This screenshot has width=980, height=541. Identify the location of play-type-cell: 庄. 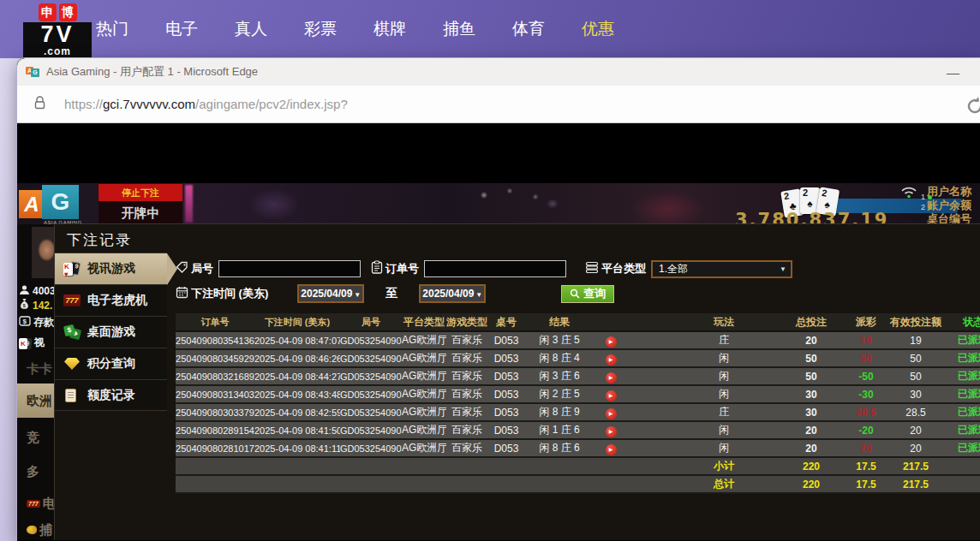
(703, 341).